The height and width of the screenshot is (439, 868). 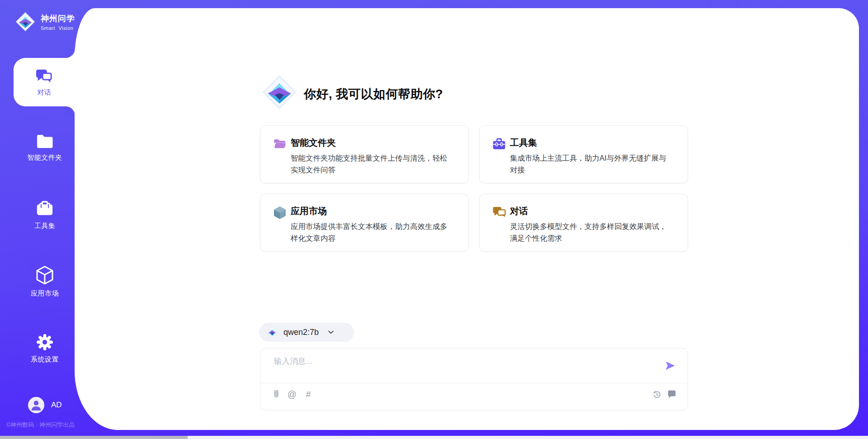 I want to click on mention-icon: @, so click(x=292, y=394).